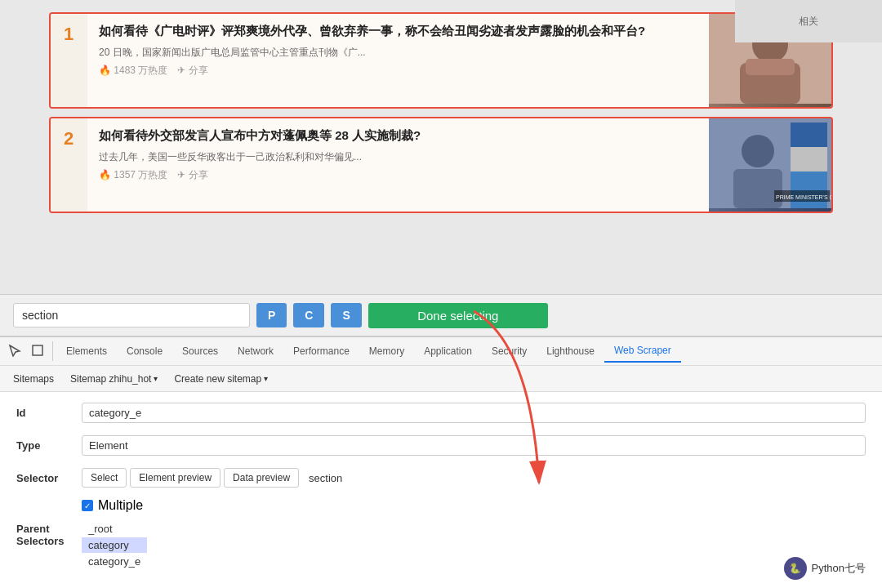 The width and height of the screenshot is (882, 588). What do you see at coordinates (441, 412) in the screenshot?
I see `form-row-id: Id` at bounding box center [441, 412].